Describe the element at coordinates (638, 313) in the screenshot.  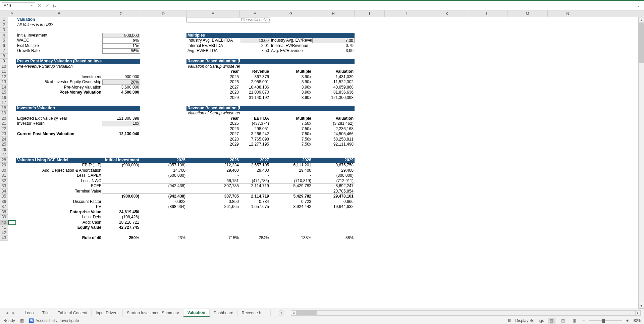
I see `scroll-right-icon: ►` at that location.